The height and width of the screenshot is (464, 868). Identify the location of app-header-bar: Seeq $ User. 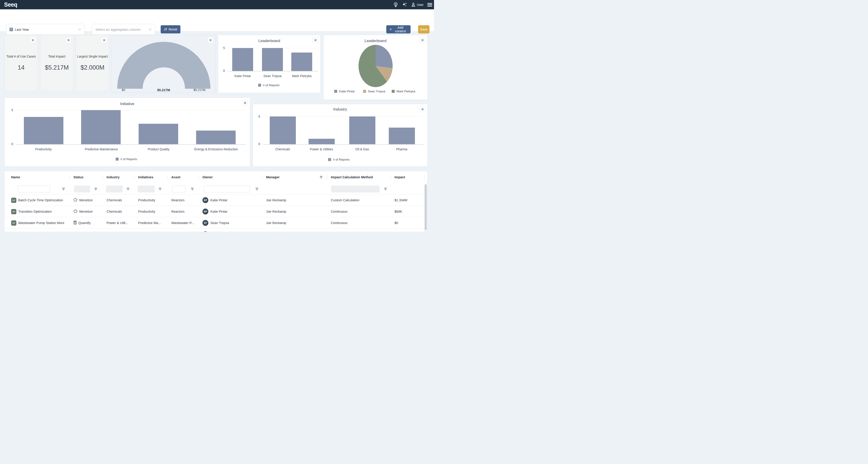
(217, 5).